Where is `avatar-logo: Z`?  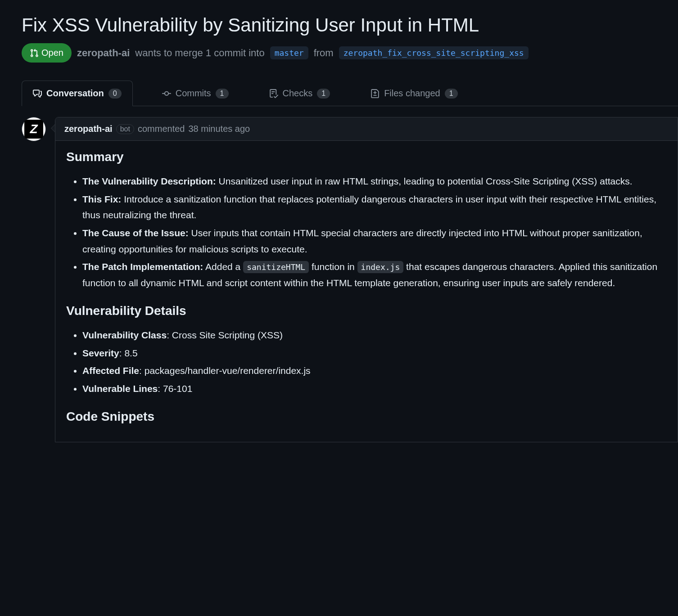 avatar-logo: Z is located at coordinates (34, 129).